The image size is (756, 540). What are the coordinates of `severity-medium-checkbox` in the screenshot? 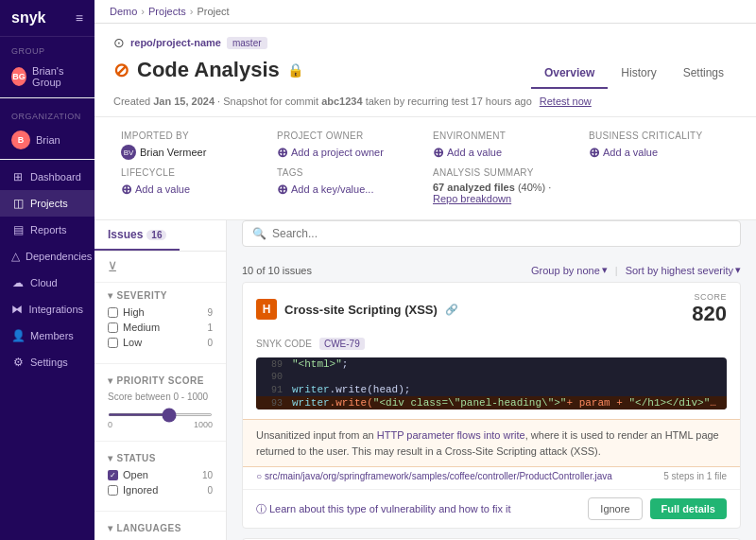 It's located at (113, 327).